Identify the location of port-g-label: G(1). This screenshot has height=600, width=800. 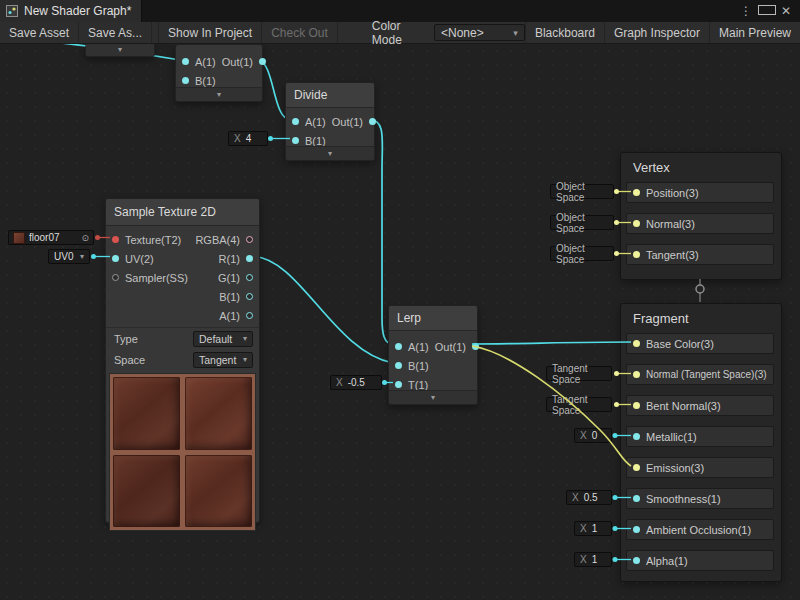
(229, 278).